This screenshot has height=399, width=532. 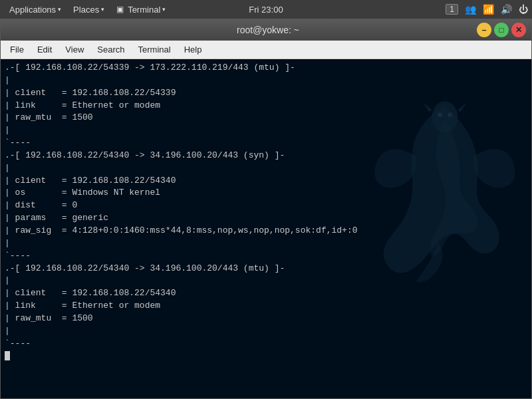 What do you see at coordinates (17, 49) in the screenshot?
I see `menu-file: File` at bounding box center [17, 49].